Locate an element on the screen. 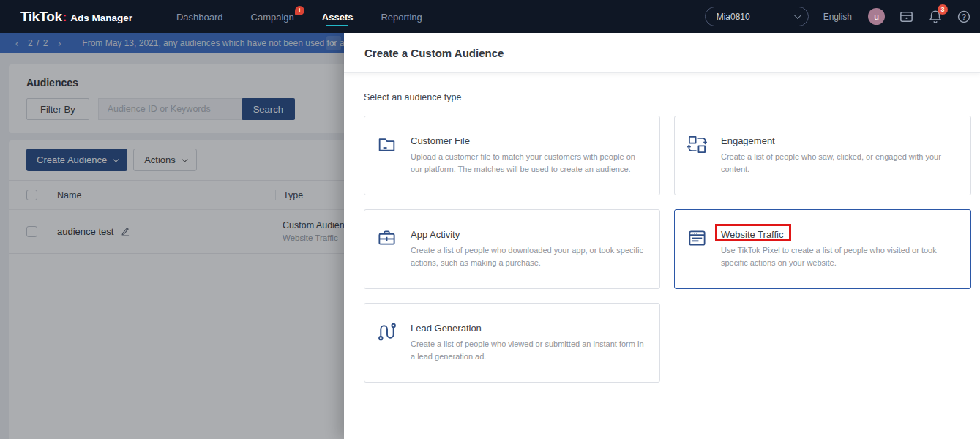  engagement-icon is located at coordinates (697, 145).